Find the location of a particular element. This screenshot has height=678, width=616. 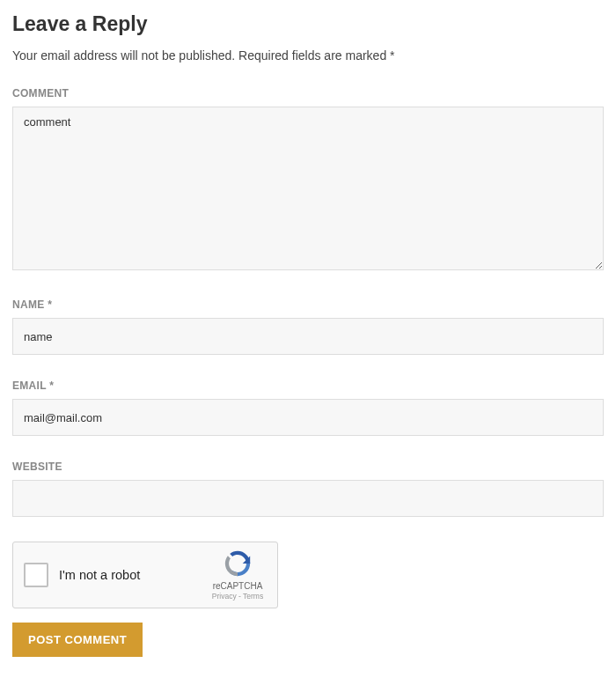

recaptcha-icon is located at coordinates (238, 564).